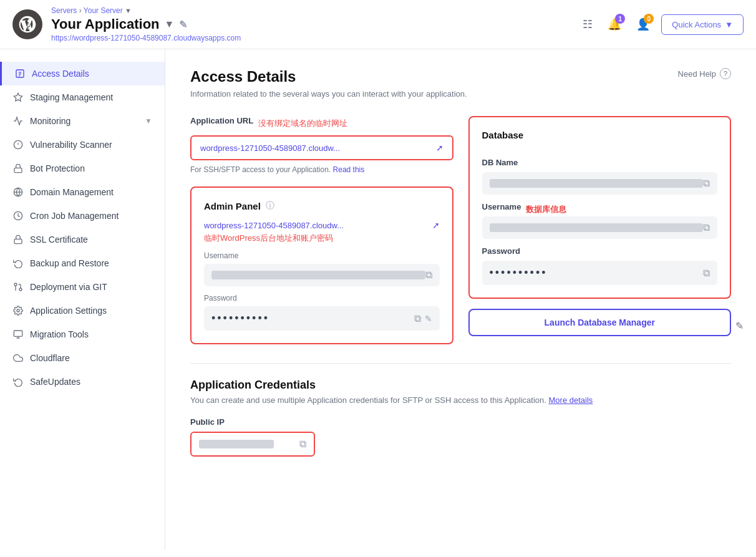 The height and width of the screenshot is (557, 756). I want to click on sidebar-item-safeupdates: SafeUpdates, so click(82, 382).